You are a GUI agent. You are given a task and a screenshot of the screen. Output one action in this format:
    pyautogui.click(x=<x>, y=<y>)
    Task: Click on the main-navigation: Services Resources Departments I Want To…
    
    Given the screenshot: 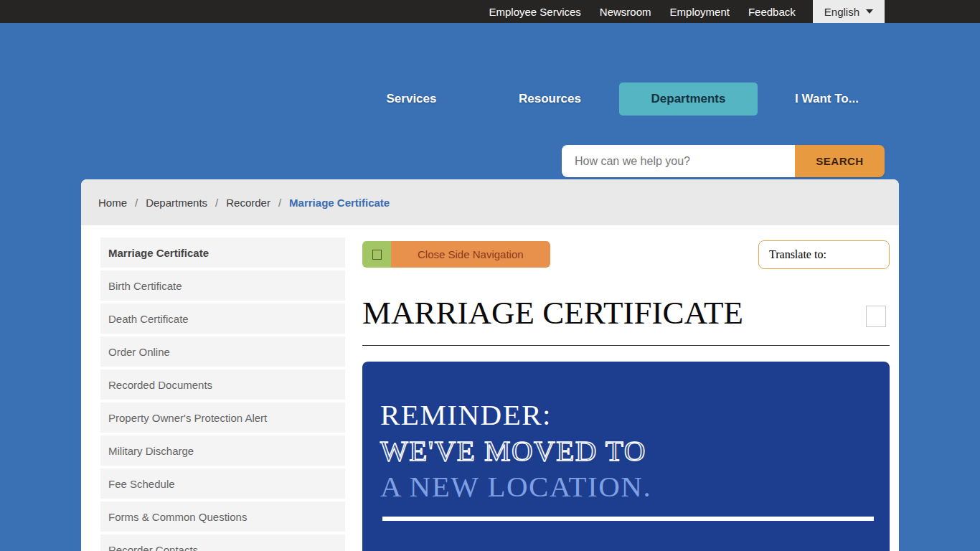 What is the action you would take?
    pyautogui.click(x=619, y=99)
    